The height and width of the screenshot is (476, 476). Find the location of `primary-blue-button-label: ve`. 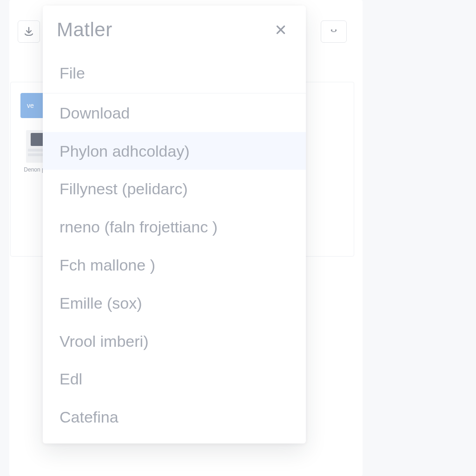

primary-blue-button-label: ve is located at coordinates (31, 106).